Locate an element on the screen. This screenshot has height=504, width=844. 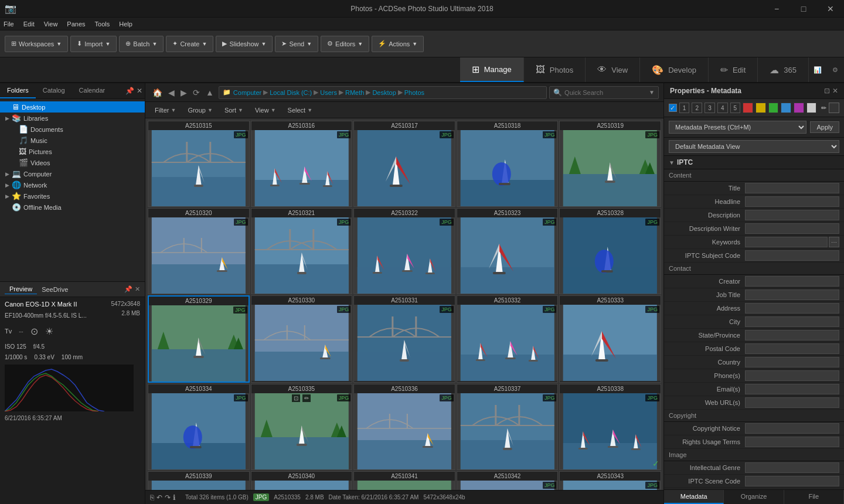
desc-writer-value is located at coordinates (792, 229).